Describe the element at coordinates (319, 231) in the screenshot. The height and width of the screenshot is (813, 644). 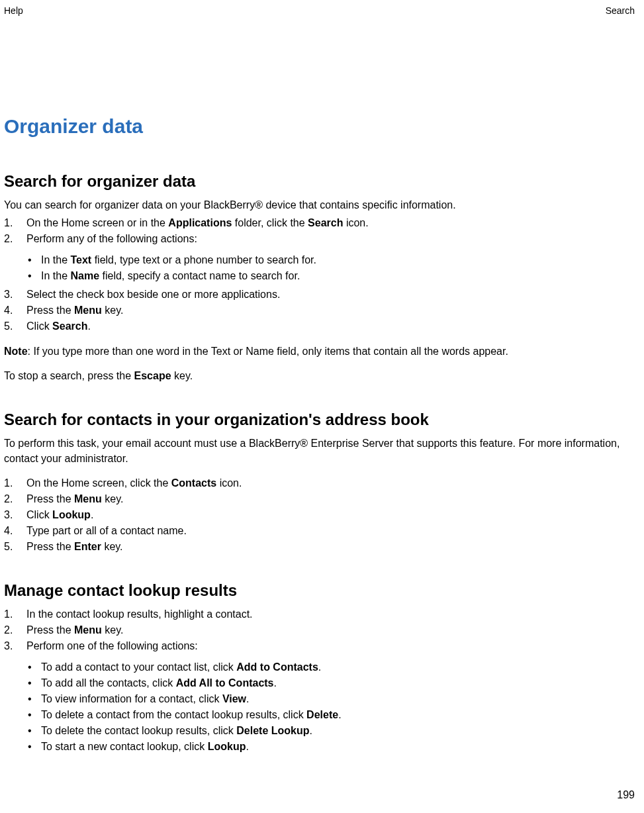
I see `ordered-list: 1.On the Home screen or in the Applicati…` at that location.